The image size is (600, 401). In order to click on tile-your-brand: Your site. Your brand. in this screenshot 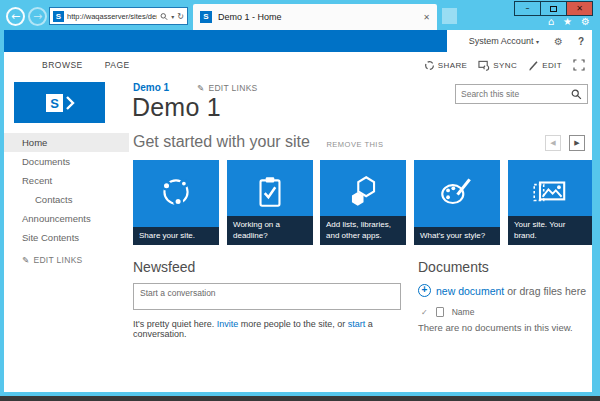, I will do `click(550, 202)`.